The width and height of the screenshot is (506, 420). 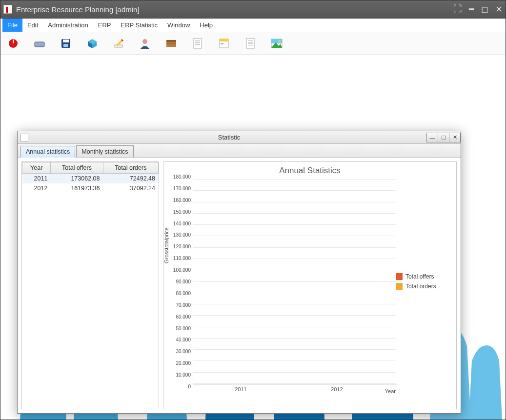 I want to click on ytick: 50.000, so click(x=183, y=328).